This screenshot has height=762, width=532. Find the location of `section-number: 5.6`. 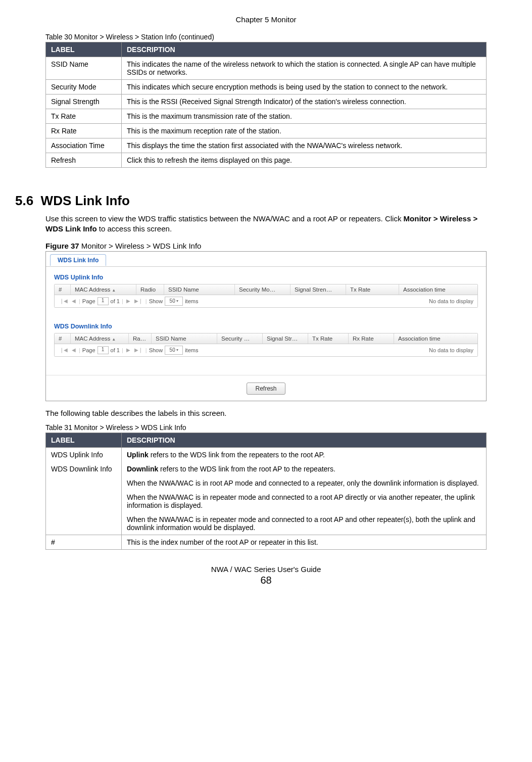

section-number: 5.6 is located at coordinates (24, 201).